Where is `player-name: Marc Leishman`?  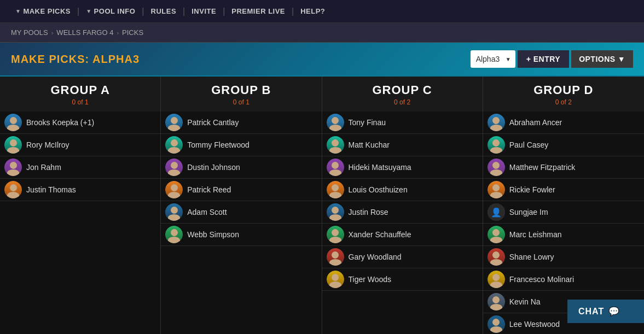 player-name: Marc Leishman is located at coordinates (536, 235).